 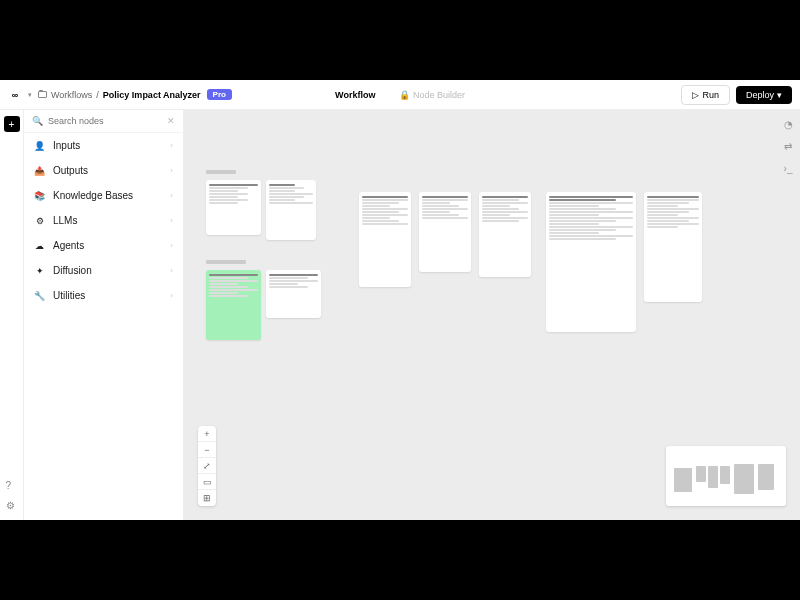 What do you see at coordinates (764, 95) in the screenshot?
I see `deploy-button: Deploy ▾` at bounding box center [764, 95].